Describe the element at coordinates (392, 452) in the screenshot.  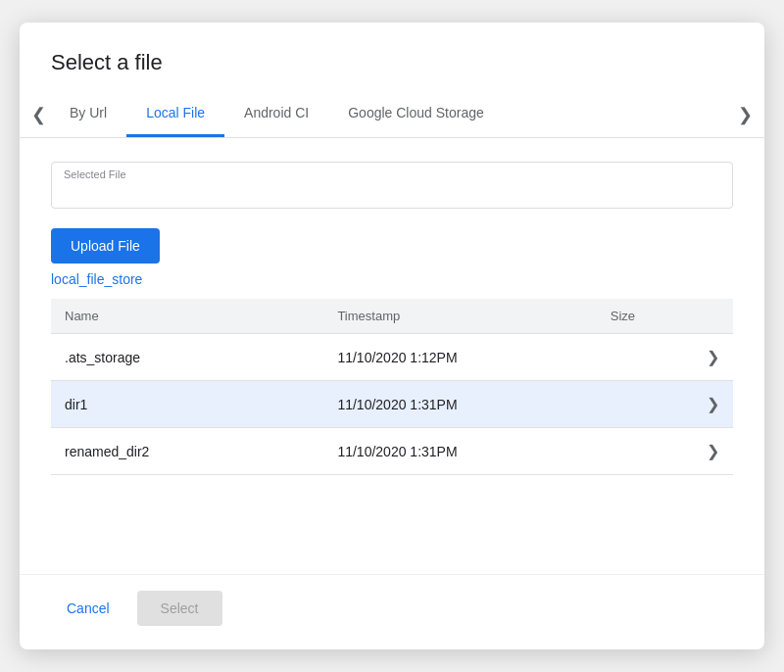
I see `table-row: renamed_dir2 11/10/2020 1:31PM ❯` at that location.